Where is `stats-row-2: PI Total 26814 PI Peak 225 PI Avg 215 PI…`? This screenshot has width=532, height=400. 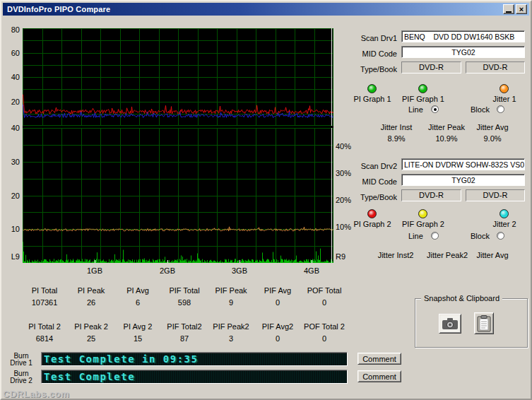
stats-row-2: PI Total 26814 PI Peak 225 PI Avg 215 PI… is located at coordinates (184, 332).